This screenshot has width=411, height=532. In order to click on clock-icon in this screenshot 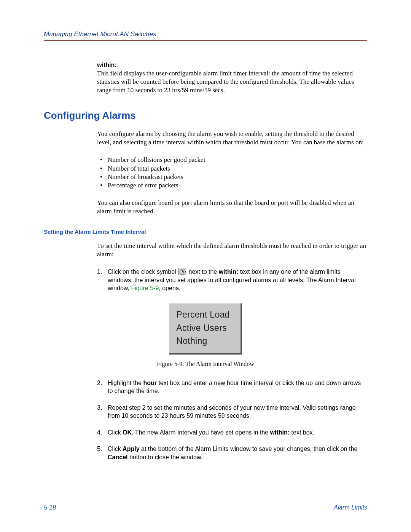, I will do `click(182, 272)`.